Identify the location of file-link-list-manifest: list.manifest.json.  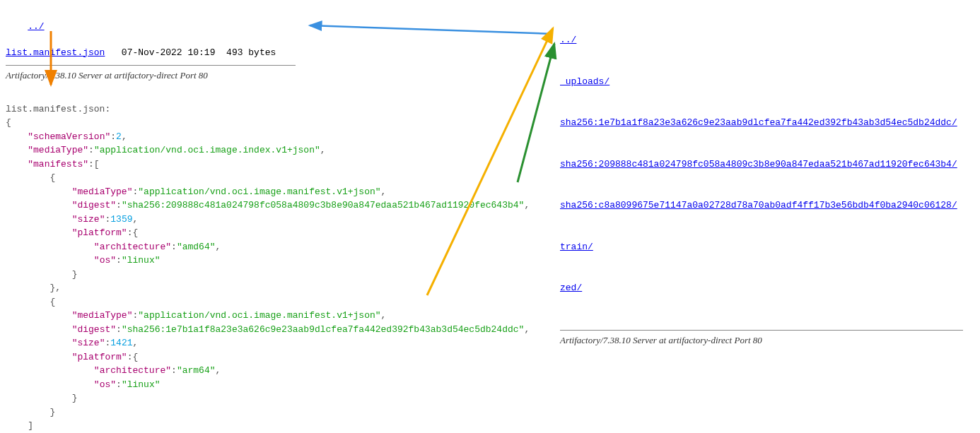
(55, 52).